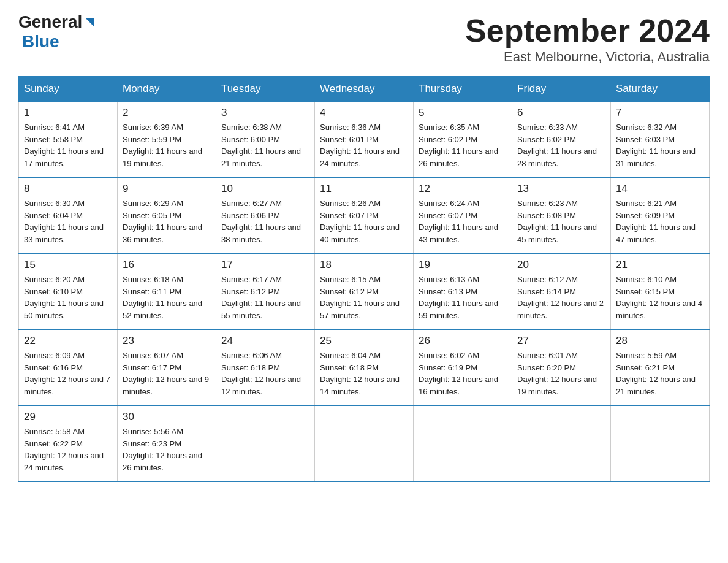 The height and width of the screenshot is (563, 728). What do you see at coordinates (660, 265) in the screenshot?
I see `day-number: 21` at bounding box center [660, 265].